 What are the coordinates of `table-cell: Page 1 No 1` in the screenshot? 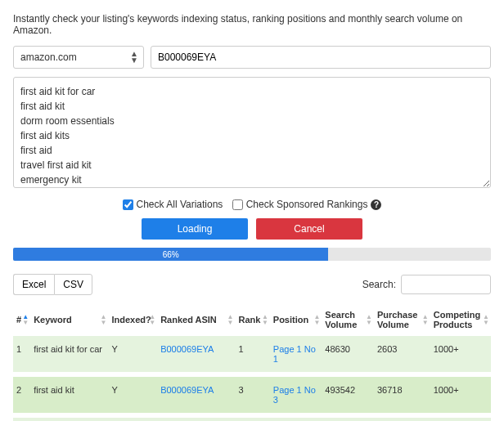 It's located at (296, 354).